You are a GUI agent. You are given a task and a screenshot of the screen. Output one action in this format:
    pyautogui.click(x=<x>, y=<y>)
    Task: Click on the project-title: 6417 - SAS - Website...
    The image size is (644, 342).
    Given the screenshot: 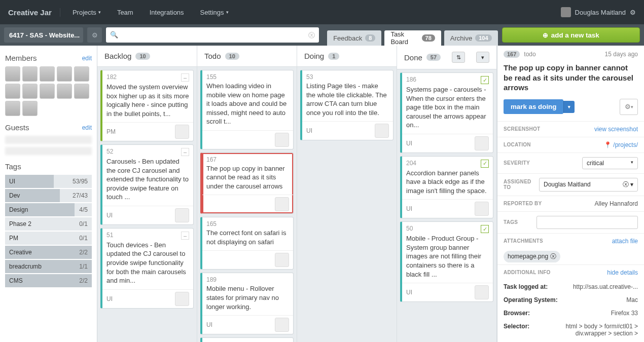 What is the action you would take?
    pyautogui.click(x=44, y=35)
    